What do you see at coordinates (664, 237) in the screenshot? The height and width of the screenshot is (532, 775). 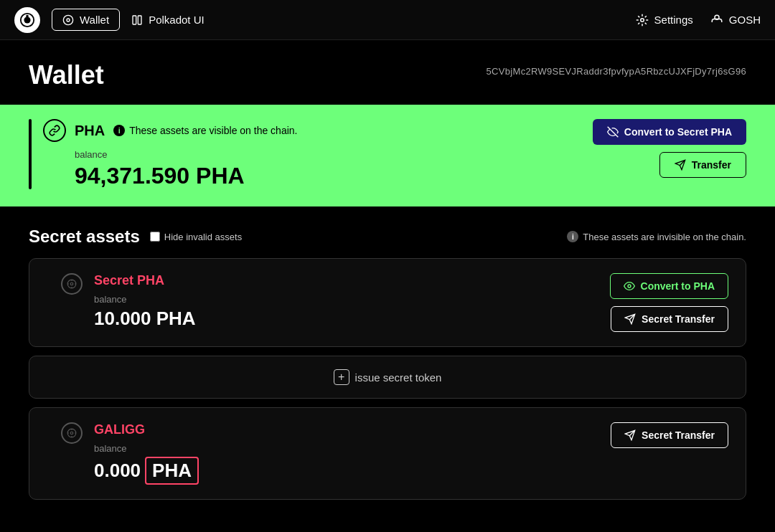 I see `secret-chain-note: These assets are invisible on the chain.` at bounding box center [664, 237].